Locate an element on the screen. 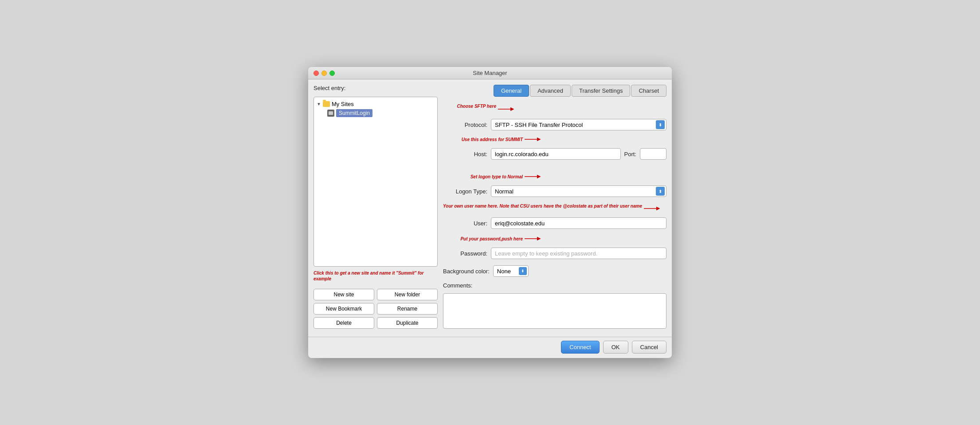  window-title: Site Manager is located at coordinates (490, 73).